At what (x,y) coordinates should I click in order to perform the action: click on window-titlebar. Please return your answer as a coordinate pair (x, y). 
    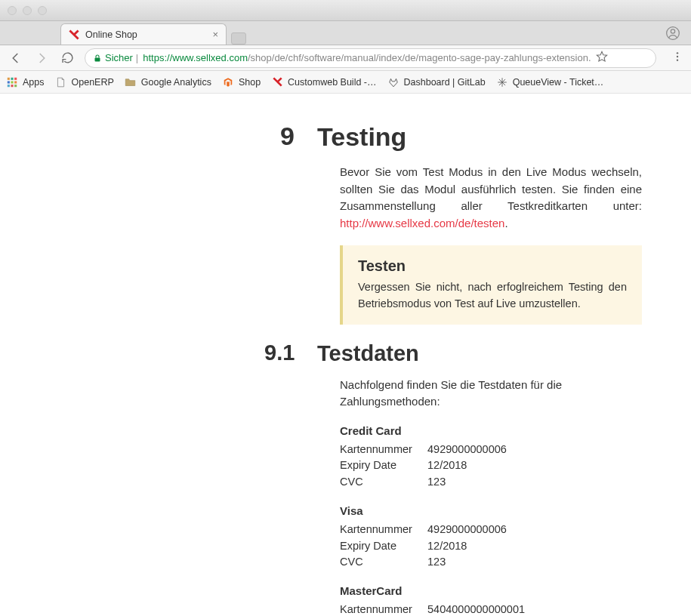
    Looking at the image, I should click on (346, 11).